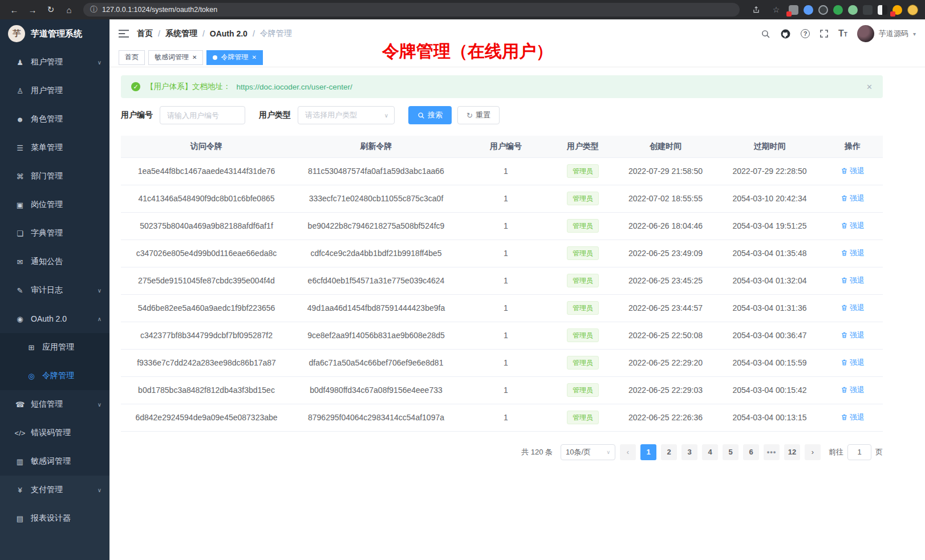  What do you see at coordinates (776, 10) in the screenshot?
I see `bookmark-star-icon: ☆` at bounding box center [776, 10].